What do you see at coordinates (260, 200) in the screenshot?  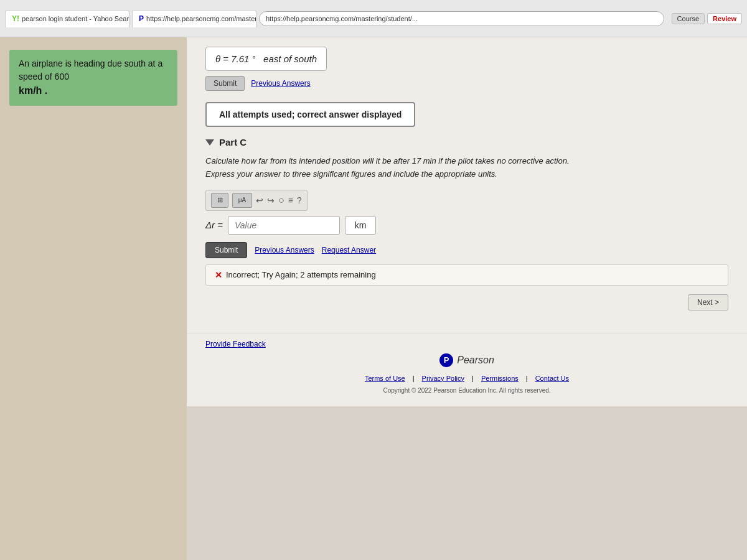 I see `undo-button: ↩` at bounding box center [260, 200].